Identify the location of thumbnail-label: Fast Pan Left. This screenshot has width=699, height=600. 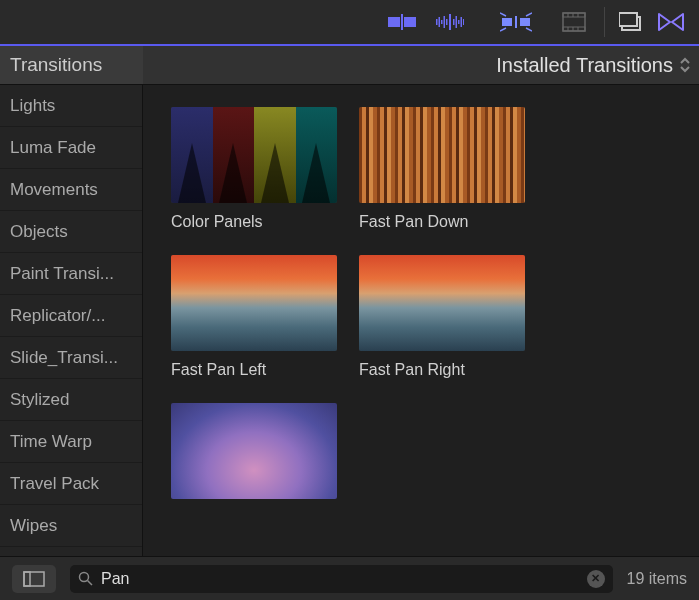
(254, 370).